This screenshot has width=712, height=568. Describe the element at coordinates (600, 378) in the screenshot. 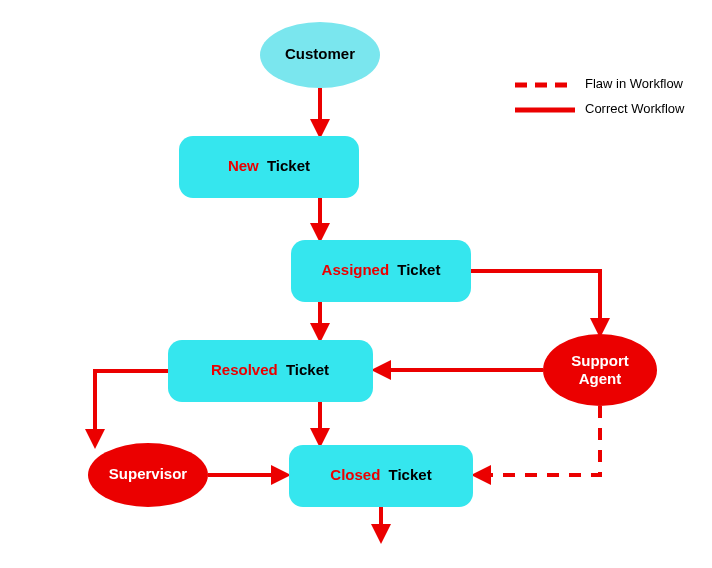

I see `svg-text: Agent` at that location.